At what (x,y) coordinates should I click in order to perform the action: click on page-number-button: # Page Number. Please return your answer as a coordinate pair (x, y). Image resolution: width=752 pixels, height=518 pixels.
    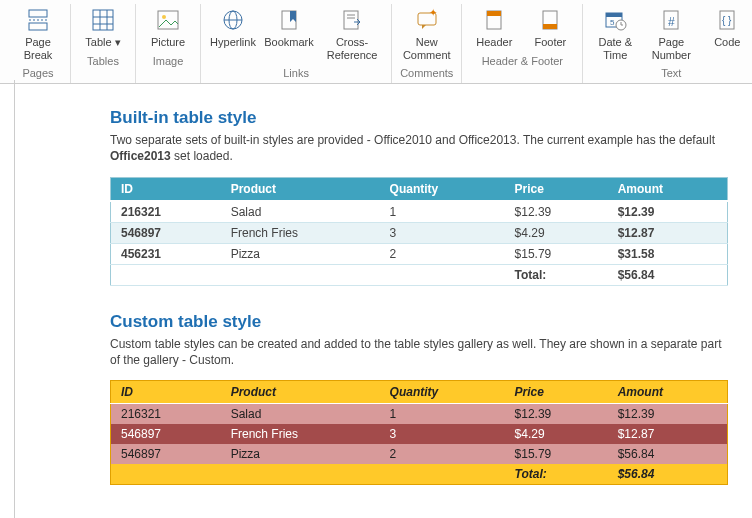
    Looking at the image, I should click on (671, 34).